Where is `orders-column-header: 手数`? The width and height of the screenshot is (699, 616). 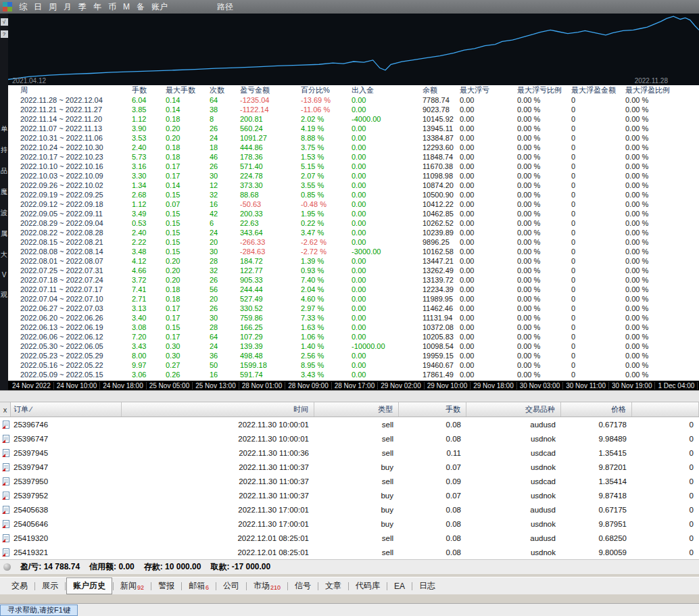 orders-column-header: 手数 is located at coordinates (433, 410).